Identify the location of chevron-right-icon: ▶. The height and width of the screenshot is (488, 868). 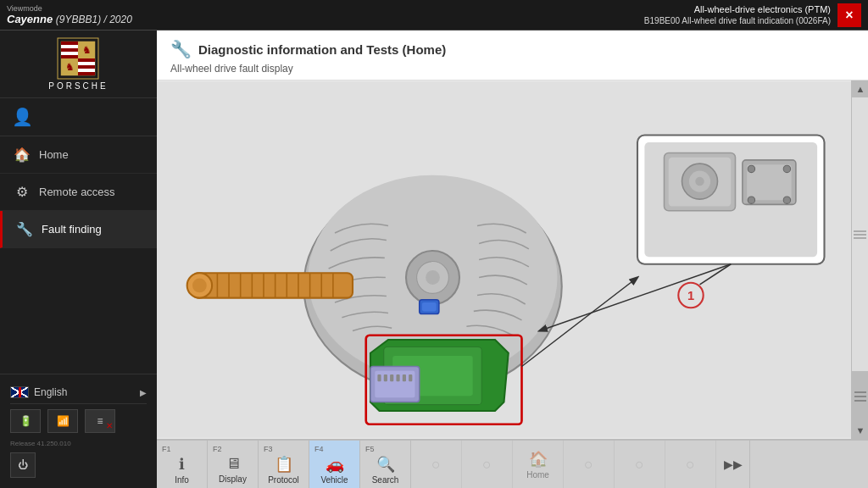
(143, 393).